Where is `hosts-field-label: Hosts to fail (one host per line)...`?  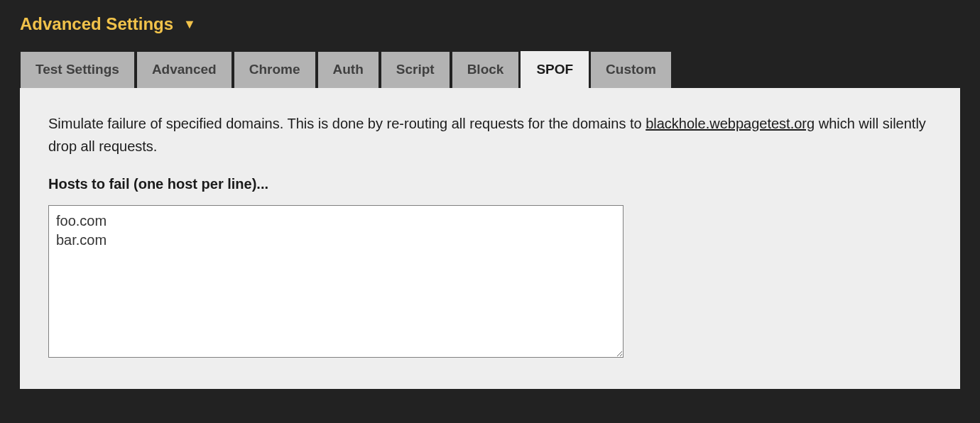 hosts-field-label: Hosts to fail (one host per line)... is located at coordinates (490, 185).